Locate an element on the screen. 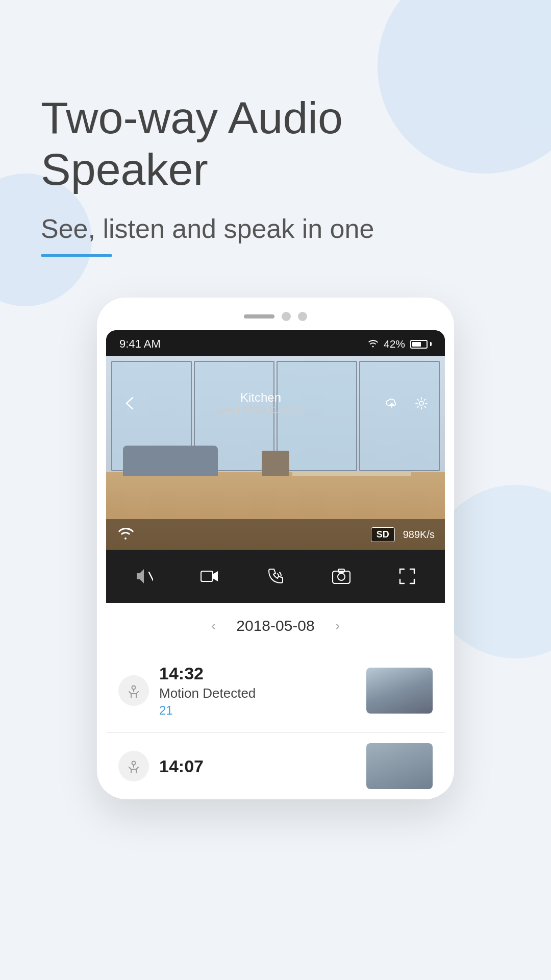  wifi-signal-icon is located at coordinates (126, 534).